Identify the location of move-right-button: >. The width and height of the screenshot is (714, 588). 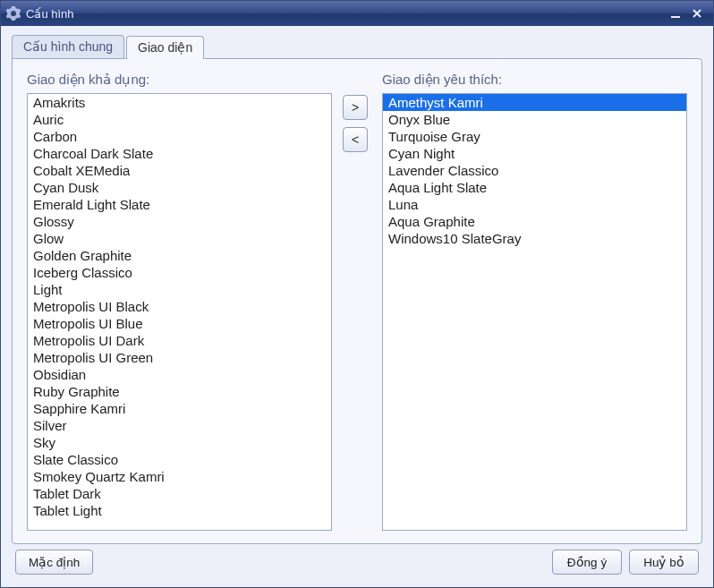
(355, 107).